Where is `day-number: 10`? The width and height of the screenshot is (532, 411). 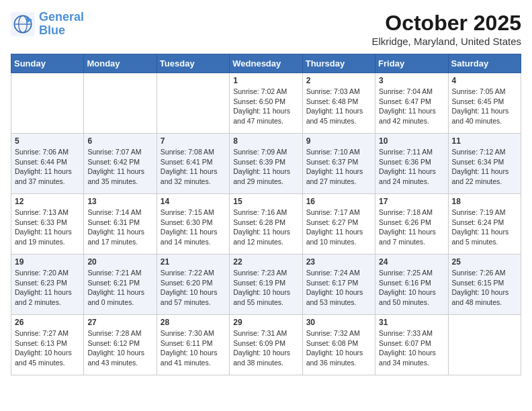
day-number: 10 is located at coordinates (411, 141).